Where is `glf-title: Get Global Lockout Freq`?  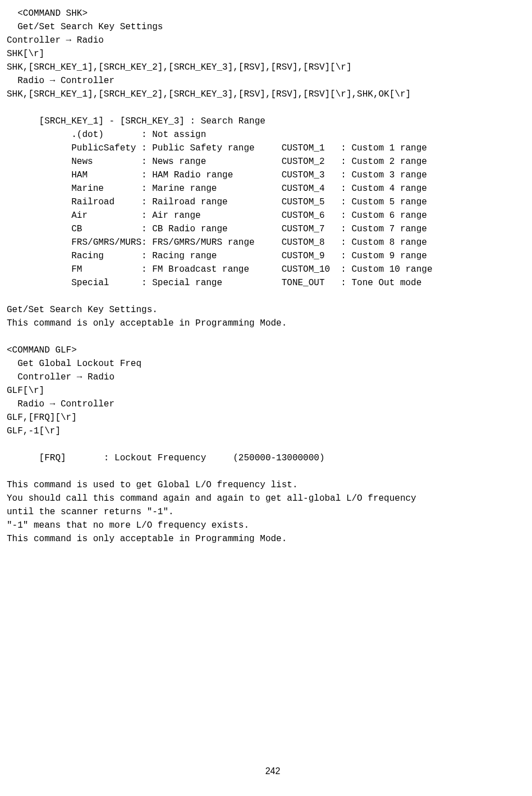 glf-title: Get Global Lockout Freq is located at coordinates (266, 364).